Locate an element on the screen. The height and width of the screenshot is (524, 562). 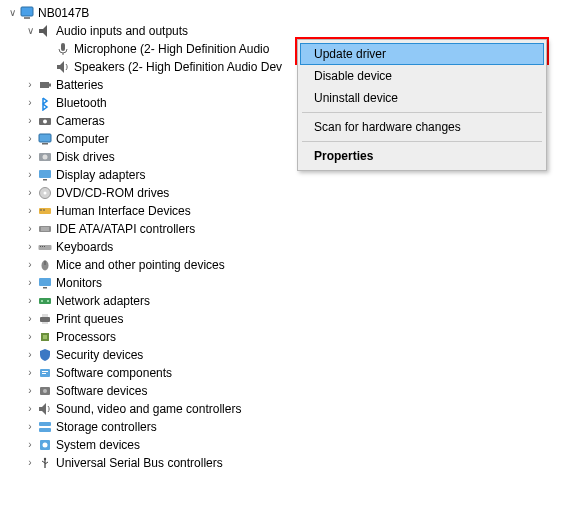
tree-label: Mice and other pointing devices is located at coordinates (142, 265).